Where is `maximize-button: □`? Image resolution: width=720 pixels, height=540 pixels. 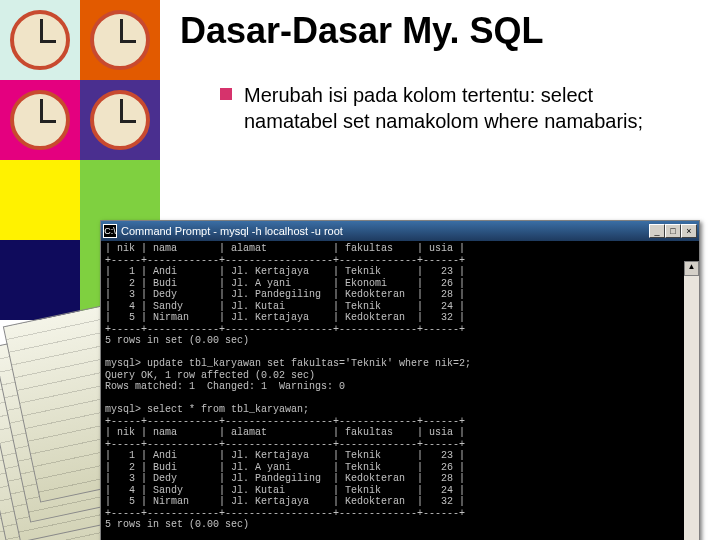
maximize-button: □ is located at coordinates (673, 231).